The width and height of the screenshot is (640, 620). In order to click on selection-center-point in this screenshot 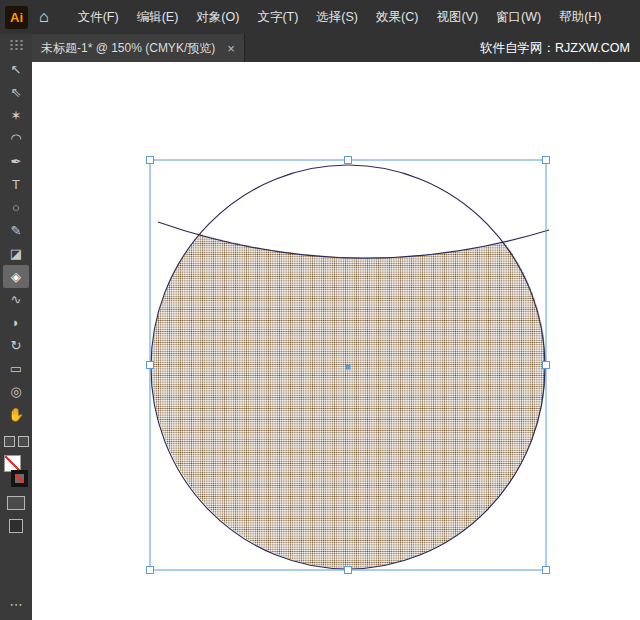, I will do `click(348, 368)`.